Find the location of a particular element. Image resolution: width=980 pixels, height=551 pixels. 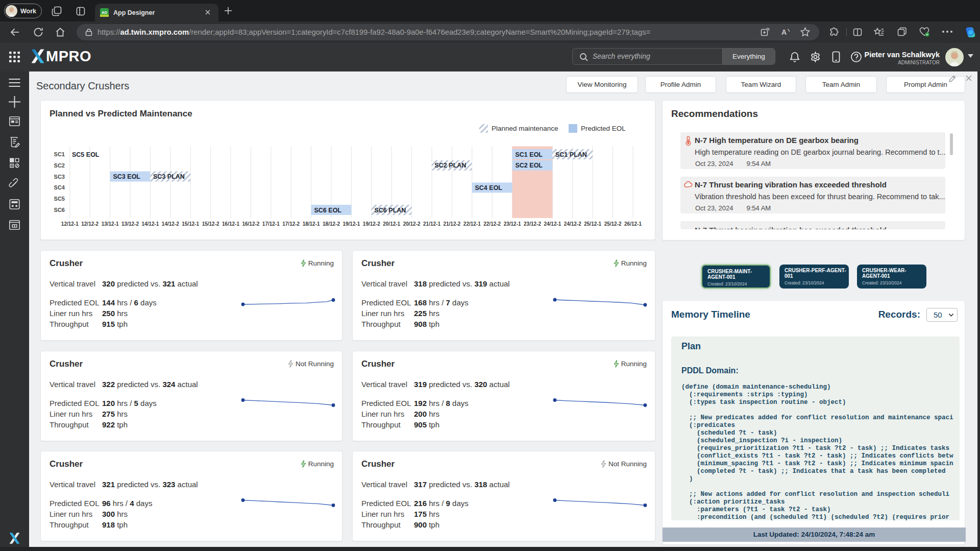

svg-text: 22/12-2 is located at coordinates (492, 224).